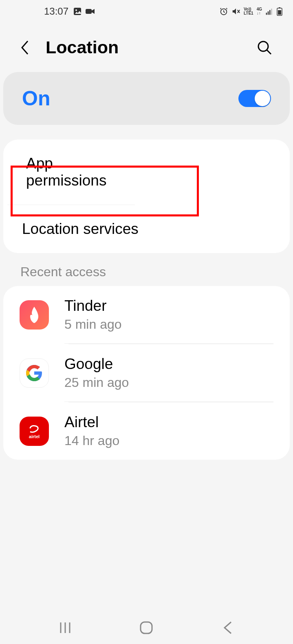  What do you see at coordinates (169, 364) in the screenshot?
I see `app-name: Google` at bounding box center [169, 364].